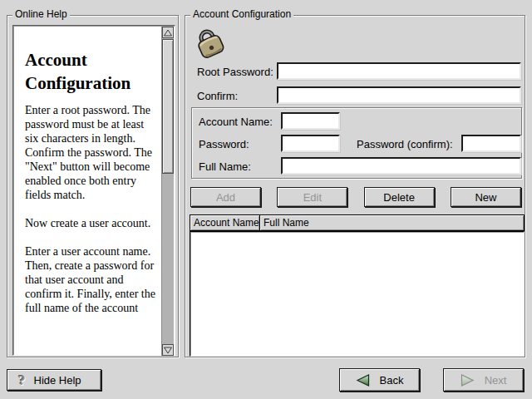 The width and height of the screenshot is (532, 399). Describe the element at coordinates (224, 166) in the screenshot. I see `full-name-label: Full Name:` at that location.